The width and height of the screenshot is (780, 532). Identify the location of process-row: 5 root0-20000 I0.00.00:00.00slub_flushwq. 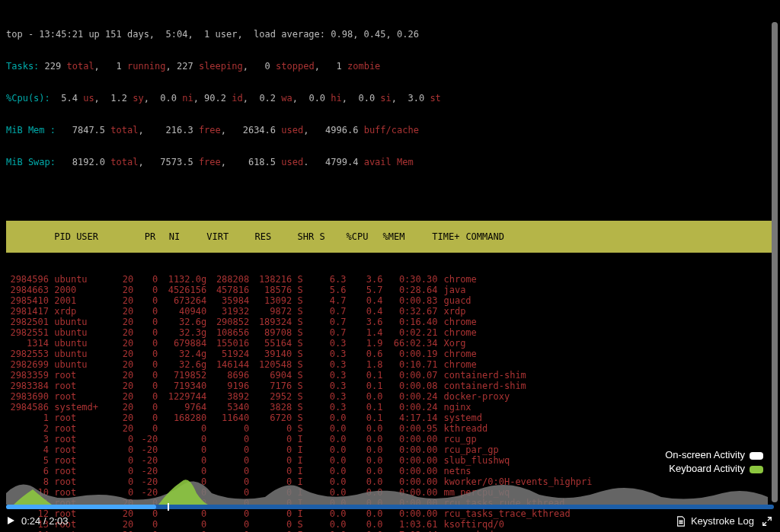
(390, 460).